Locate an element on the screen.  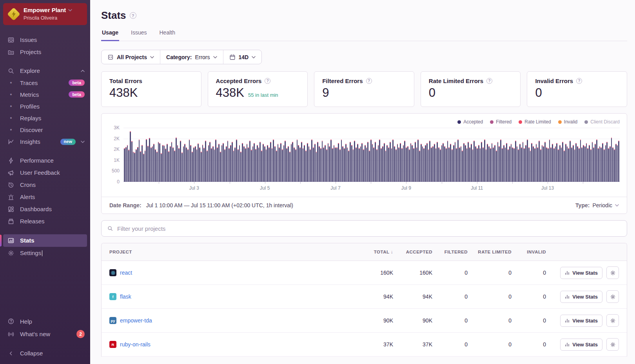
dashboards-icon is located at coordinates (11, 209).